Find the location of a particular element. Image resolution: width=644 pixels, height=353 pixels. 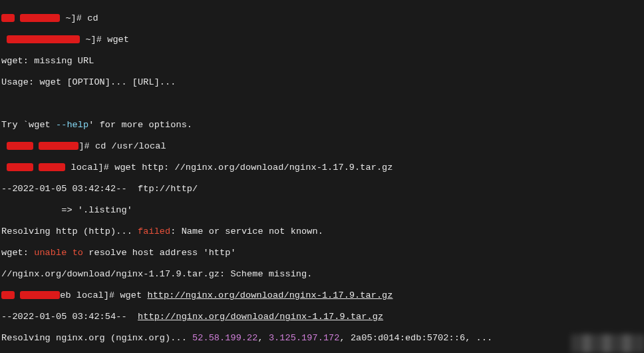

cmd-wget-bad: local]# wget http: //nginx.org/download/… is located at coordinates (229, 168).